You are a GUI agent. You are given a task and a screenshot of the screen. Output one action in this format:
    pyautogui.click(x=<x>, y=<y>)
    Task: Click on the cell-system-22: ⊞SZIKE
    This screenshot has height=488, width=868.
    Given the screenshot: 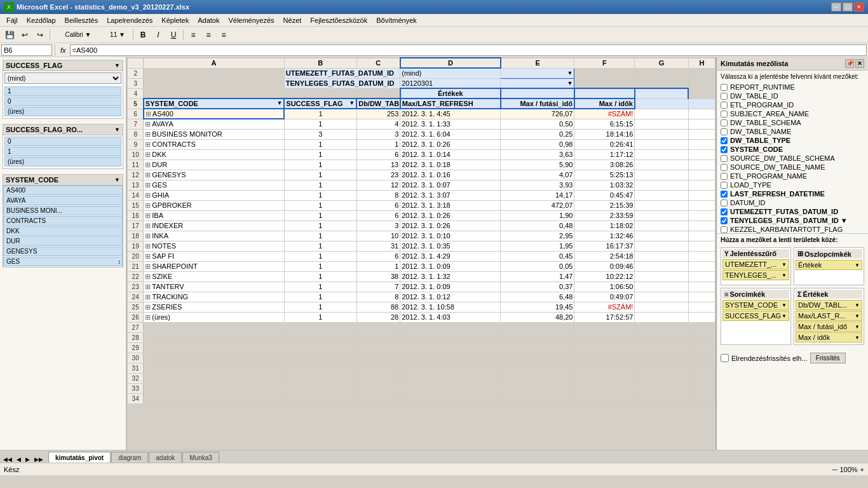 What is the action you would take?
    pyautogui.click(x=214, y=276)
    